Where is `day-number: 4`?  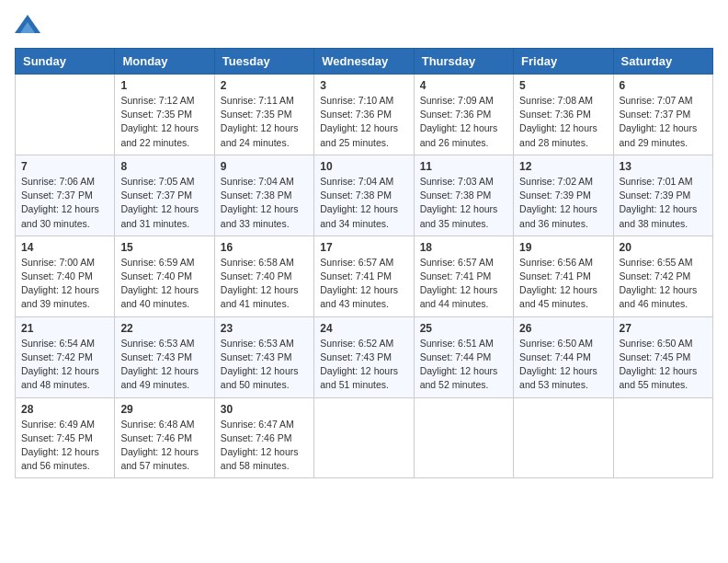 day-number: 4 is located at coordinates (463, 86).